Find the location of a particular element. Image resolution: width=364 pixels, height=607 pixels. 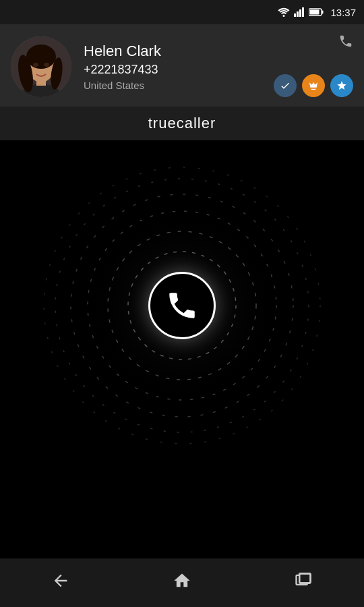

badge-premium is located at coordinates (313, 86).